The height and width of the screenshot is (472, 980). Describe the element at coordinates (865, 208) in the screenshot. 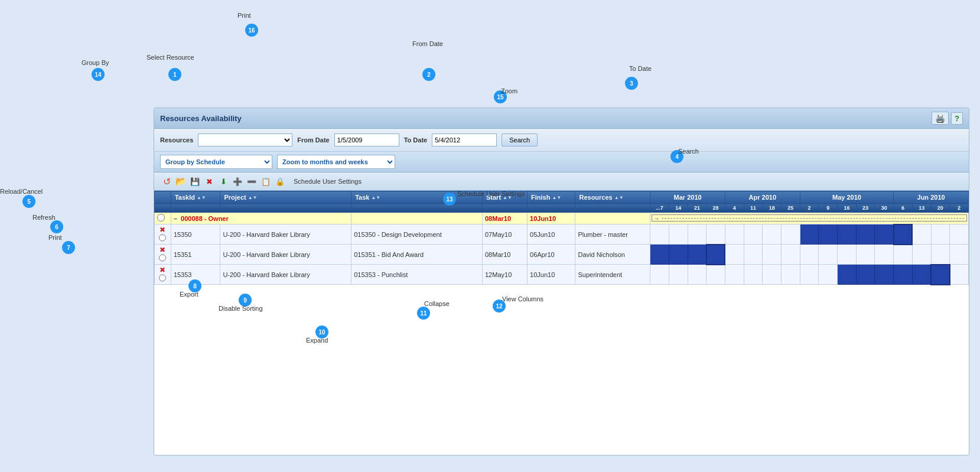

I see `week-may-23: 23` at that location.